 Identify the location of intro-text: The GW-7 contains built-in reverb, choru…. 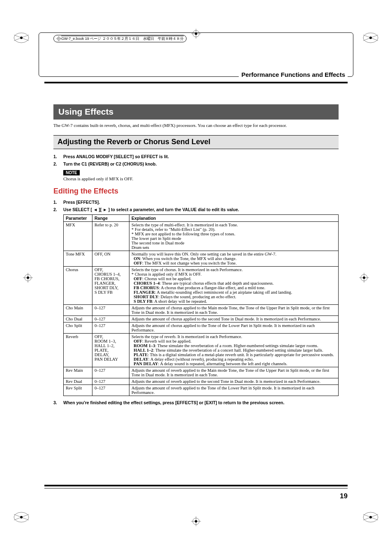
(196, 125).